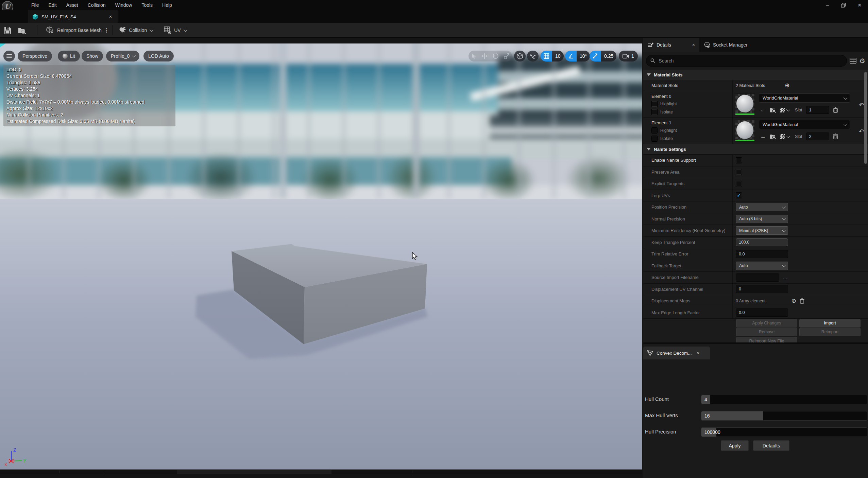  Describe the element at coordinates (860, 5) in the screenshot. I see `close-window-button: ×` at that location.